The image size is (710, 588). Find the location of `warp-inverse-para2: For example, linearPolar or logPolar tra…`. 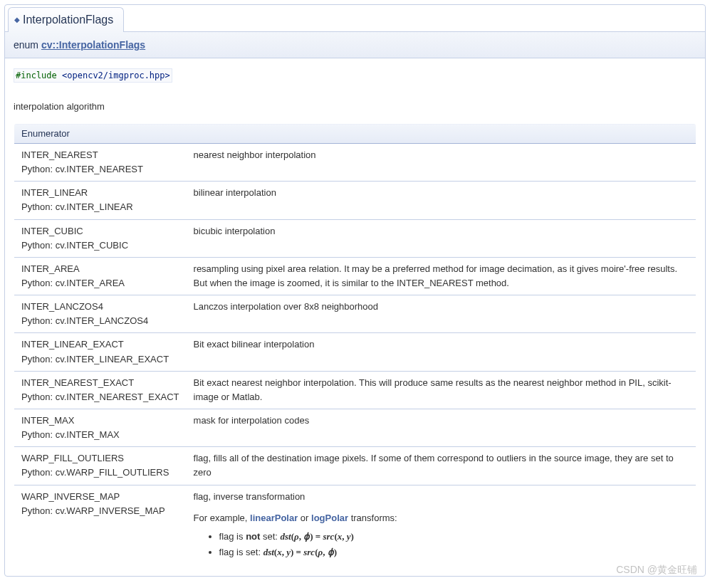

warp-inverse-para2: For example, linearPolar or logPolar tra… is located at coordinates (442, 518).